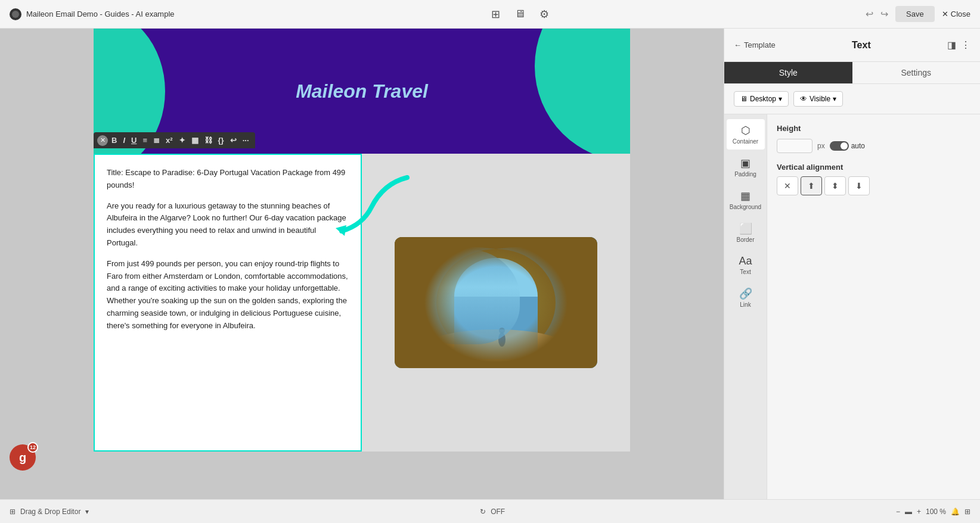 The width and height of the screenshot is (980, 523). Describe the element at coordinates (490, 14) in the screenshot. I see `topbar: Maileon Email Demo - Guides - AI example…` at that location.